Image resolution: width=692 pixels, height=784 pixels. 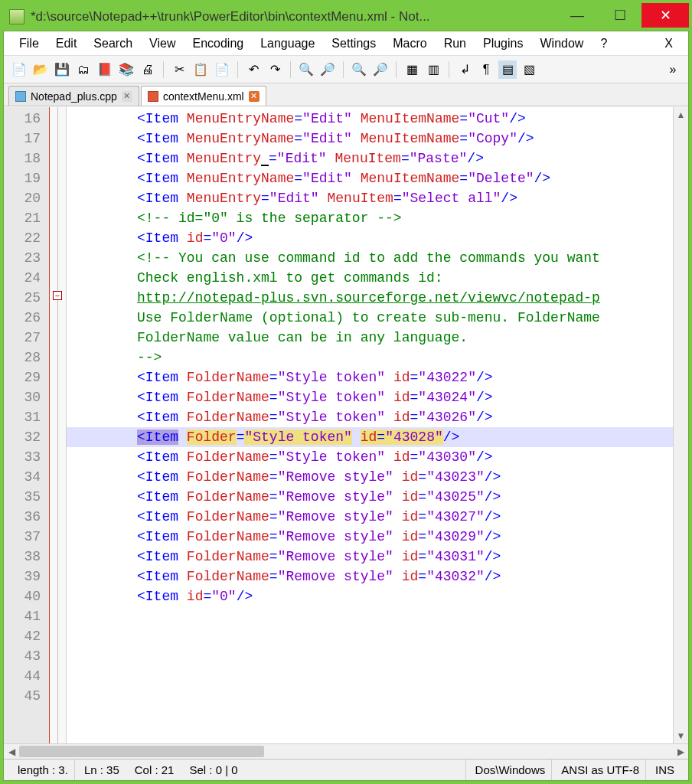 I want to click on scrollbar-thumb, so click(x=142, y=752).